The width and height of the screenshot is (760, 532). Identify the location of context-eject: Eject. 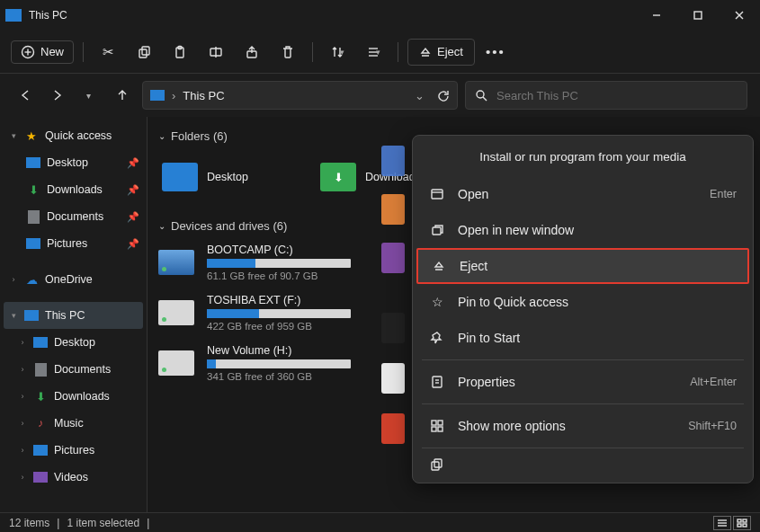
(583, 266).